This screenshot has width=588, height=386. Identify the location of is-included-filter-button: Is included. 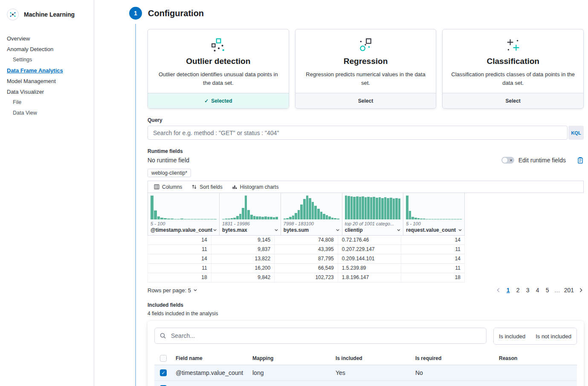
(512, 336).